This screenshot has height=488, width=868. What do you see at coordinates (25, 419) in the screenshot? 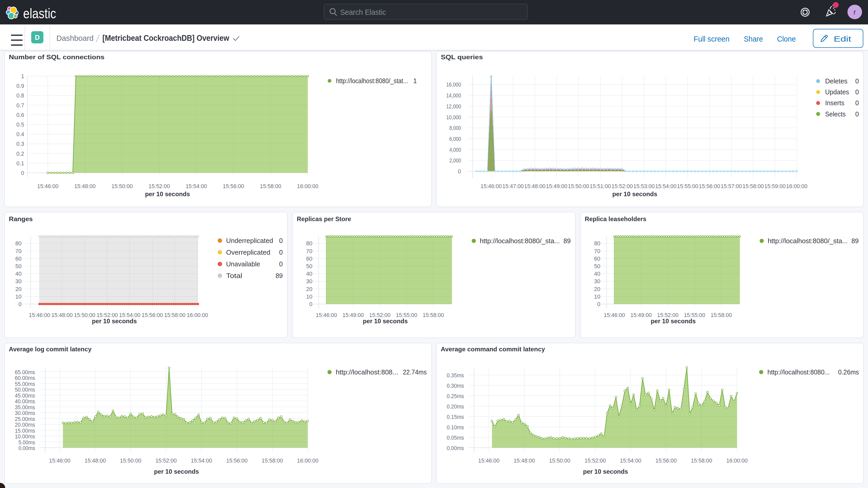
I see `svg-text: 25.00ms` at bounding box center [25, 419].